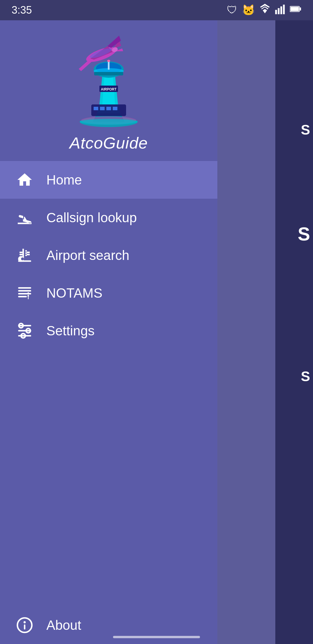 This screenshot has height=644, width=313. I want to click on nav-item-settings: Settings, so click(109, 331).